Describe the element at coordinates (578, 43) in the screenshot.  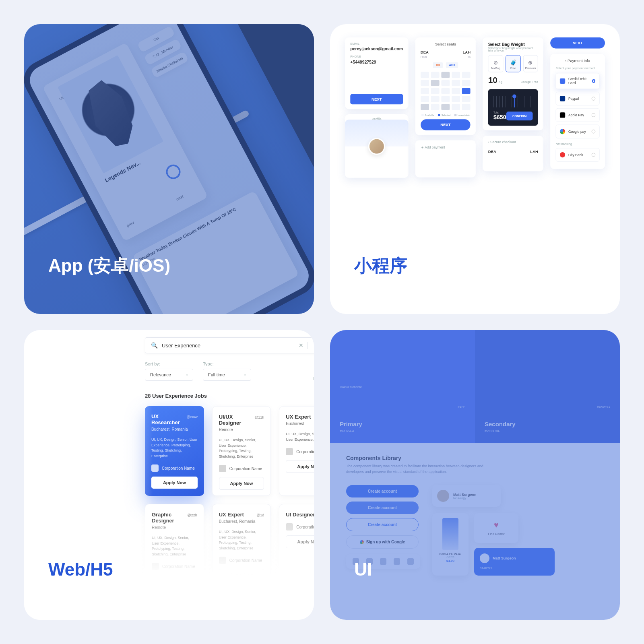
I see `next-button-top: NEXT` at that location.